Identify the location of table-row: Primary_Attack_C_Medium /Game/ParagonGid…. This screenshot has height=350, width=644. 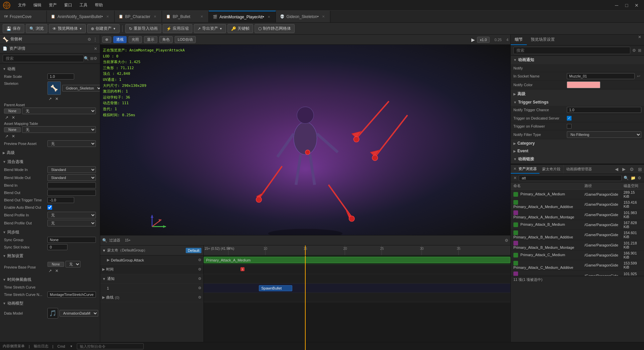
(577, 255).